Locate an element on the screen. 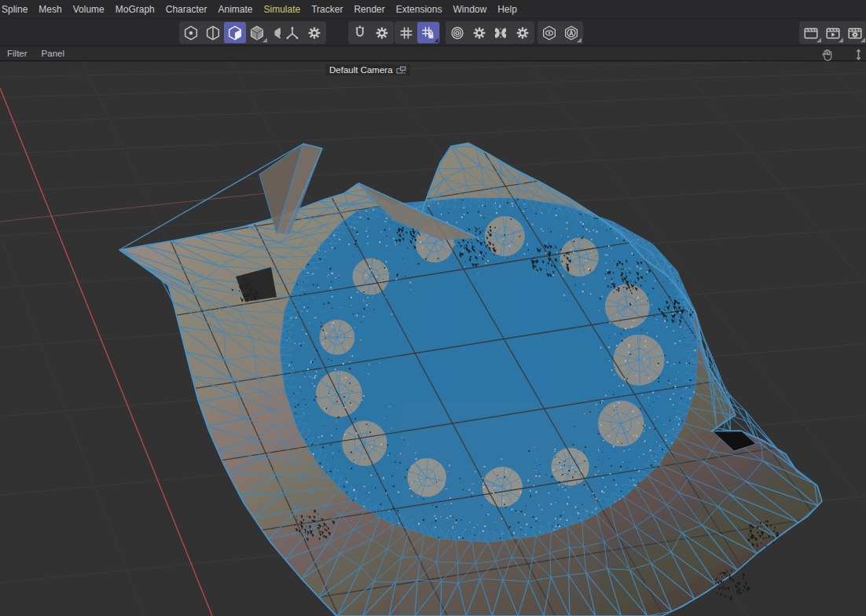  symmetry-settings-button is located at coordinates (523, 33).